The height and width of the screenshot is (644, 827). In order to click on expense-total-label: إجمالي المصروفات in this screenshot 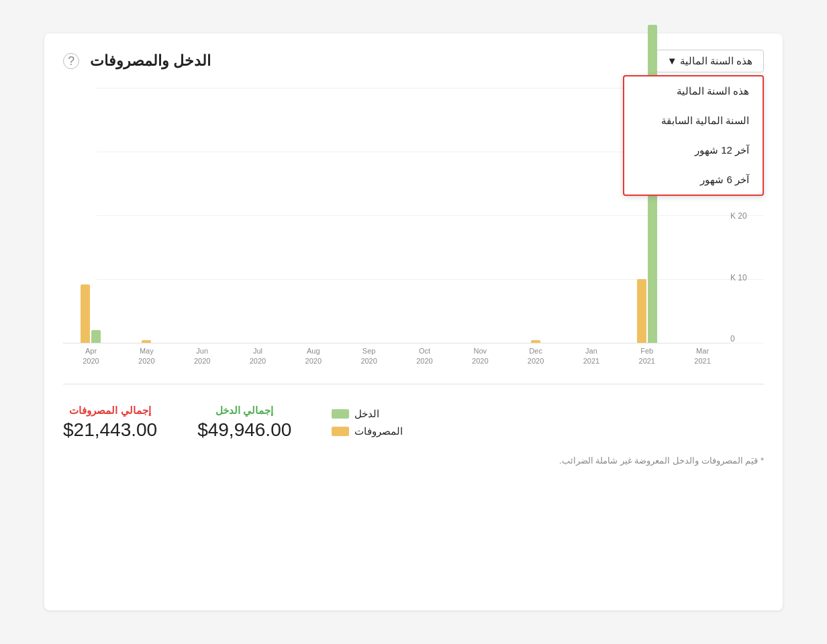, I will do `click(110, 411)`.